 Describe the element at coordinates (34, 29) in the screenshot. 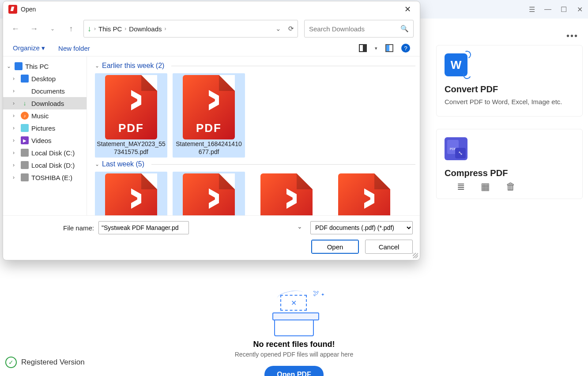

I see `forward-button: →` at that location.